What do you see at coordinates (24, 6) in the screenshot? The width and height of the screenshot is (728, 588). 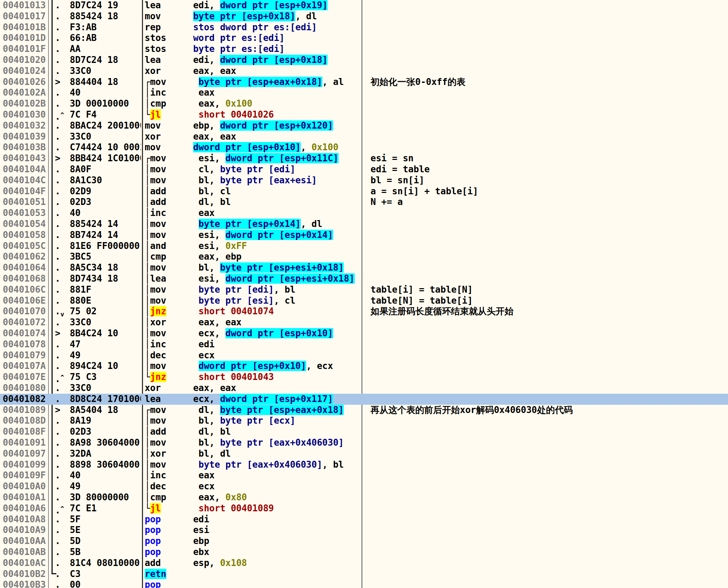 I see `address-cell: 00401013` at bounding box center [24, 6].